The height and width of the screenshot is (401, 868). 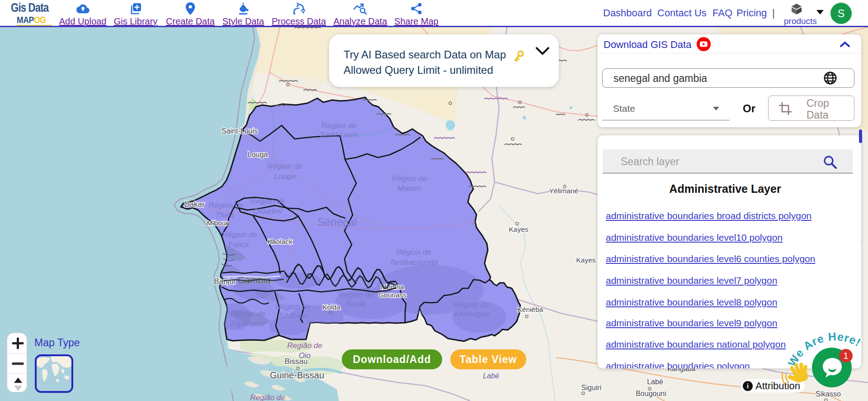 I want to click on svg-text: Kéniéba, so click(x=531, y=310).